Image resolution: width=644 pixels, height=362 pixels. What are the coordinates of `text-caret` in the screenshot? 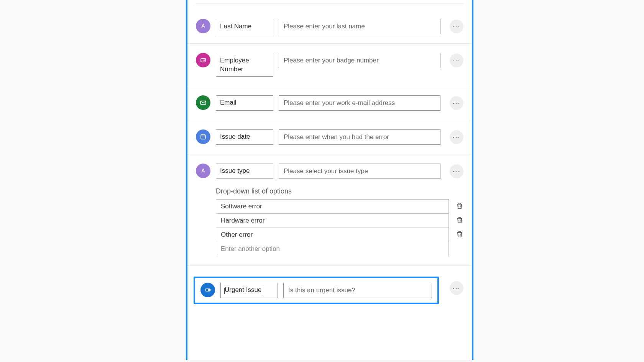 It's located at (262, 290).